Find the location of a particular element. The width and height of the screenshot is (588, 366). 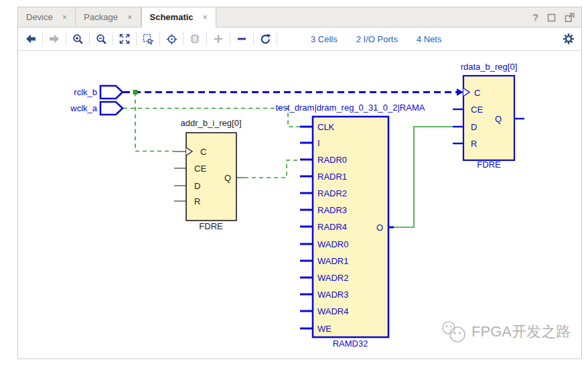

remove-icon is located at coordinates (242, 39).